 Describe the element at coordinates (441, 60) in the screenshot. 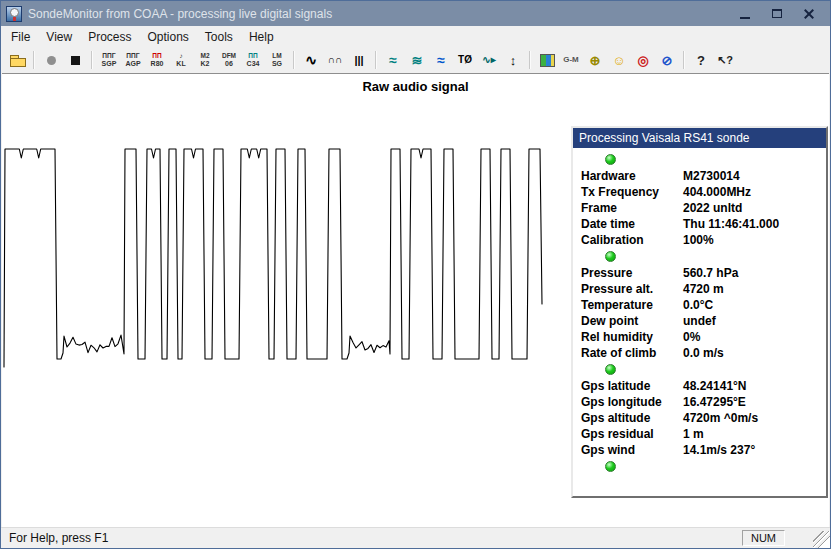

I see `wave-zoom-button: ≈` at that location.